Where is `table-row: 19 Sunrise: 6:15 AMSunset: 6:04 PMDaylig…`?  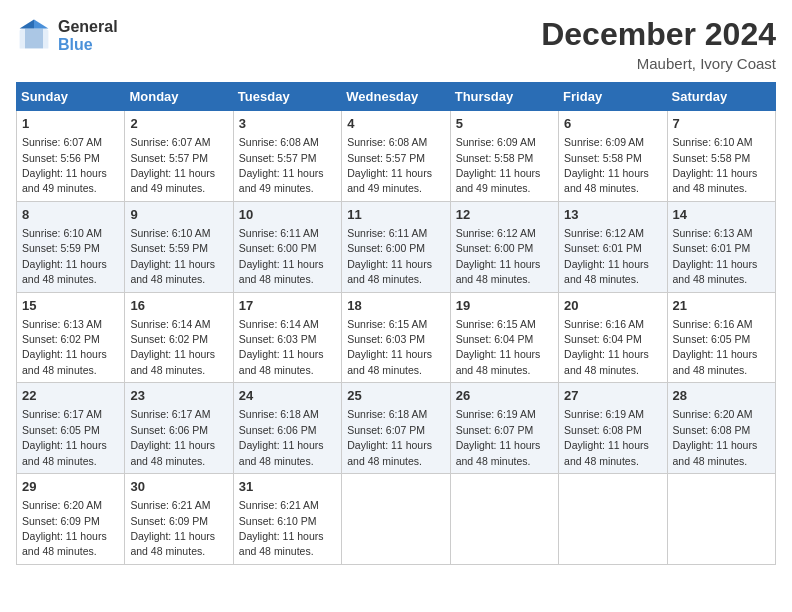 table-row: 19 Sunrise: 6:15 AMSunset: 6:04 PMDaylig… is located at coordinates (504, 338).